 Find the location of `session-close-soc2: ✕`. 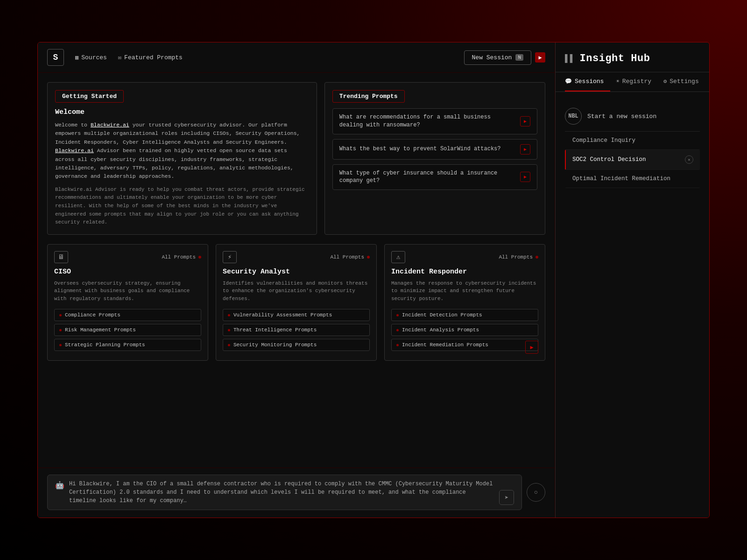

session-close-soc2: ✕ is located at coordinates (689, 160).